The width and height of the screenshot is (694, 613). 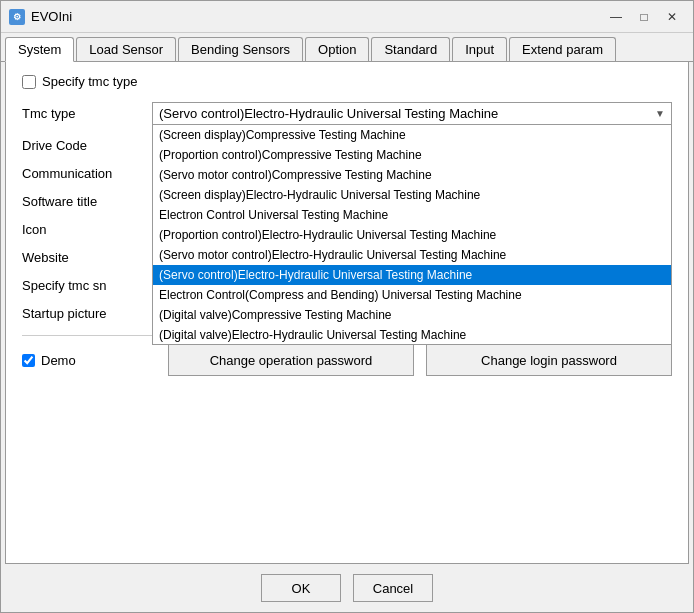 I want to click on close-button: ✕, so click(x=672, y=17).